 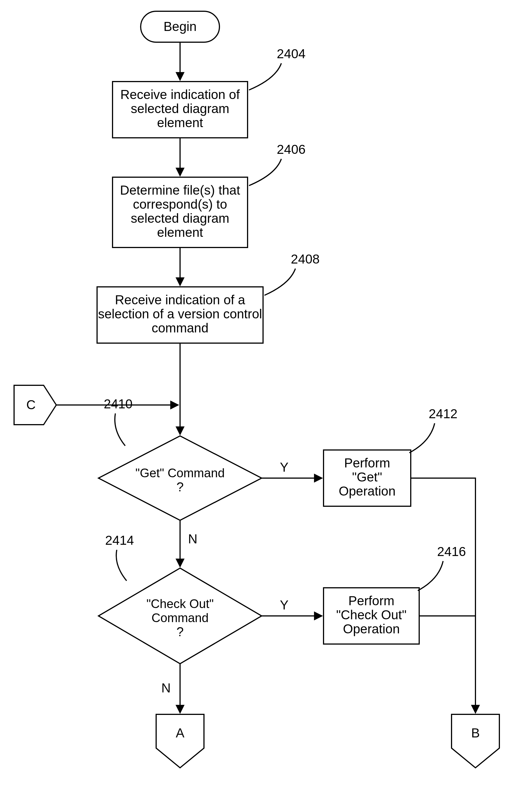 I want to click on edge-2412-b, so click(x=443, y=596).